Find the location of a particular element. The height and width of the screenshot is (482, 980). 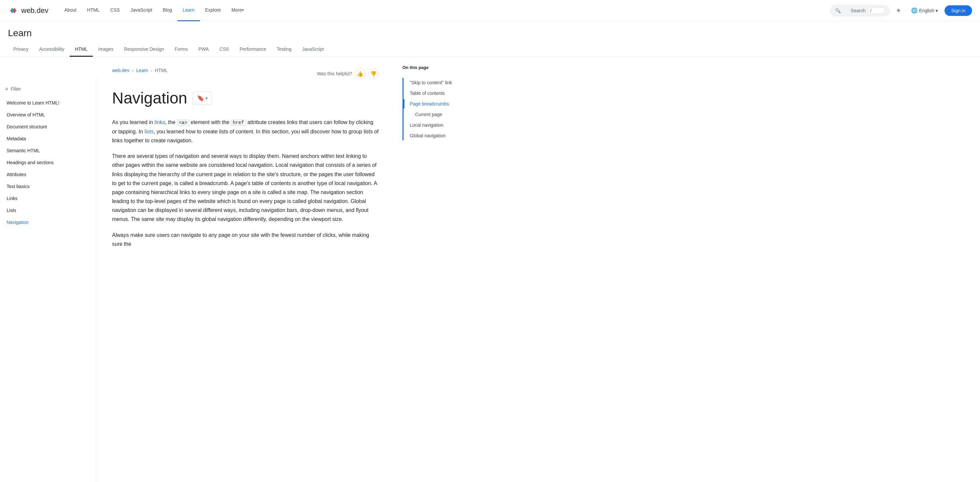

toc-table-of-contents: Table of contents is located at coordinates (438, 93).